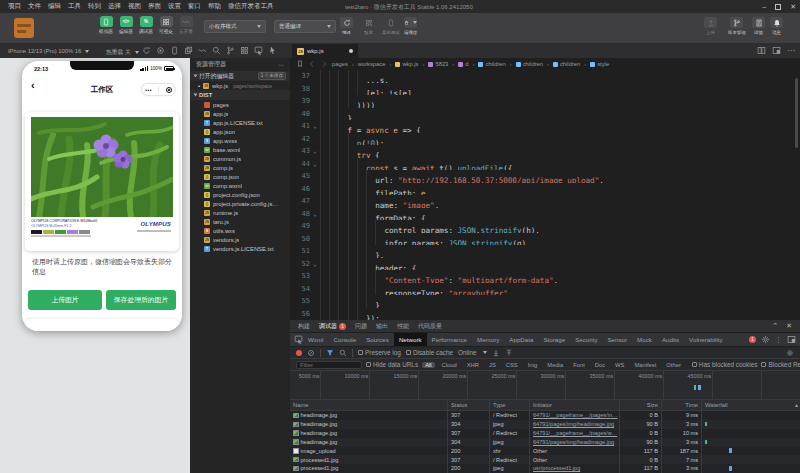 This screenshot has width=800, height=473. I want to click on branch-icon, so click(230, 50).